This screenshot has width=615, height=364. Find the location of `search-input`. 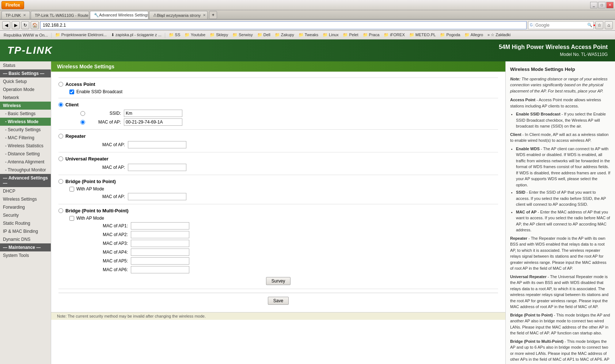

search-input is located at coordinates (561, 25).